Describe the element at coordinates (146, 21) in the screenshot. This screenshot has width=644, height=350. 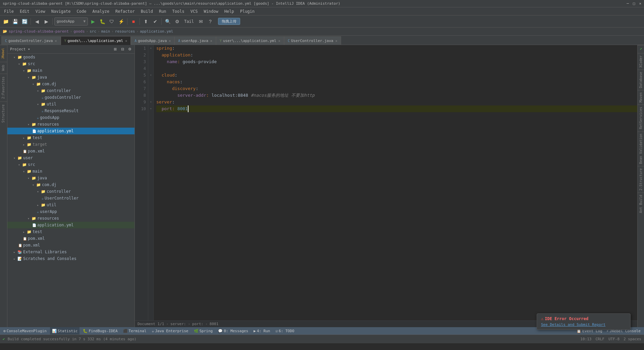
I see `toolbar-update-btn: ⬆` at that location.